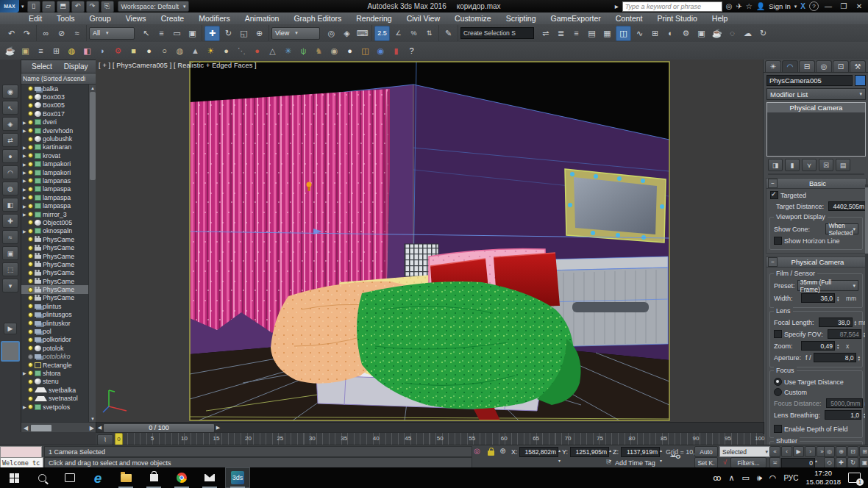 This screenshot has height=488, width=868. What do you see at coordinates (100, 18) in the screenshot?
I see `menu-item: Group` at bounding box center [100, 18].